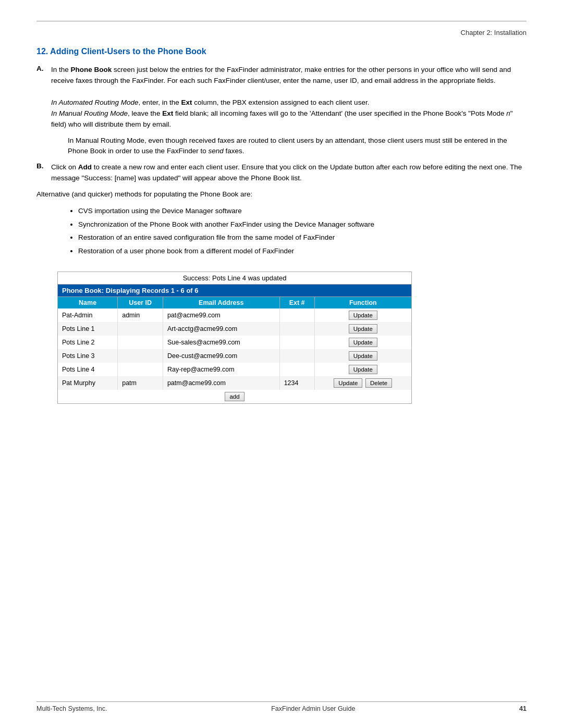 This screenshot has width=563, height=728. Describe the element at coordinates (221, 315) in the screenshot. I see `cell-email: pat@acme99.com` at that location.